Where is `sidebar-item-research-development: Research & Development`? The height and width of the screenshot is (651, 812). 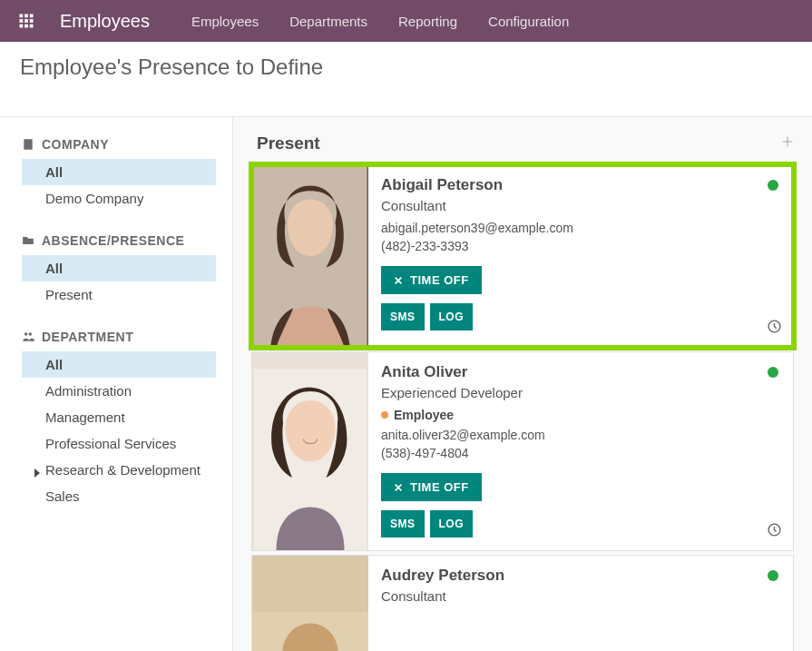 sidebar-item-research-development: Research & Development is located at coordinates (119, 470).